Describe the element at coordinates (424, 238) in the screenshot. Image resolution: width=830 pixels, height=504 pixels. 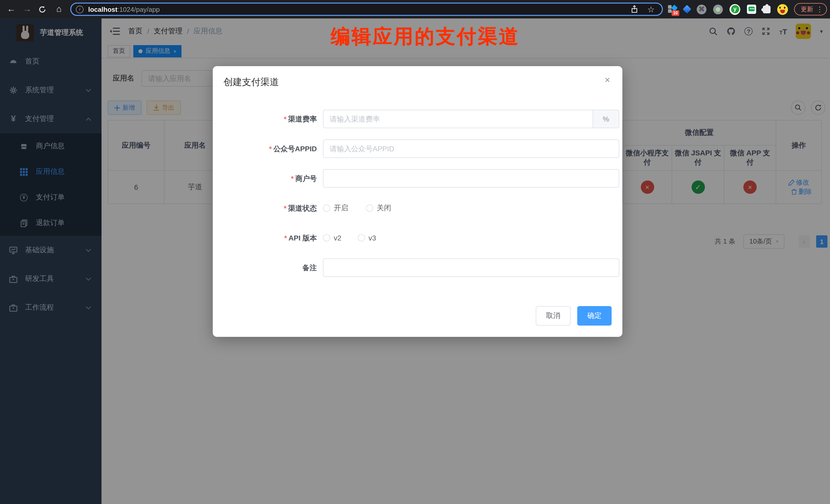
I see `form-row-api-version: *API 版本 v2 v3` at that location.